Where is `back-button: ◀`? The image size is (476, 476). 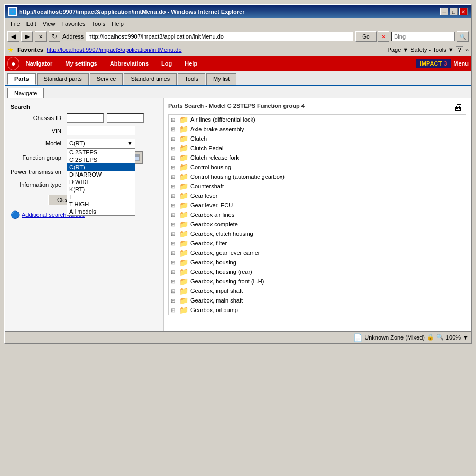 back-button: ◀ is located at coordinates (13, 36).